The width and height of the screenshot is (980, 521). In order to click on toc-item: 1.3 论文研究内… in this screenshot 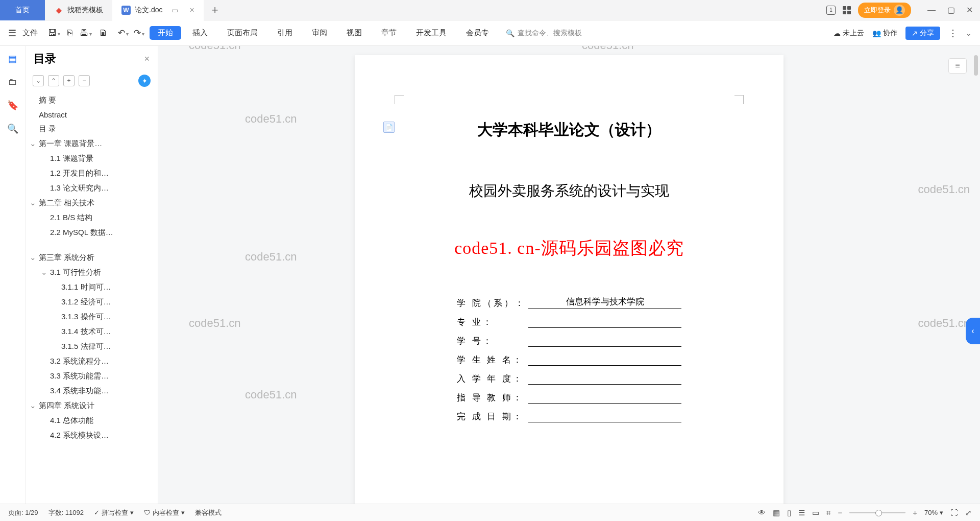, I will do `click(92, 188)`.